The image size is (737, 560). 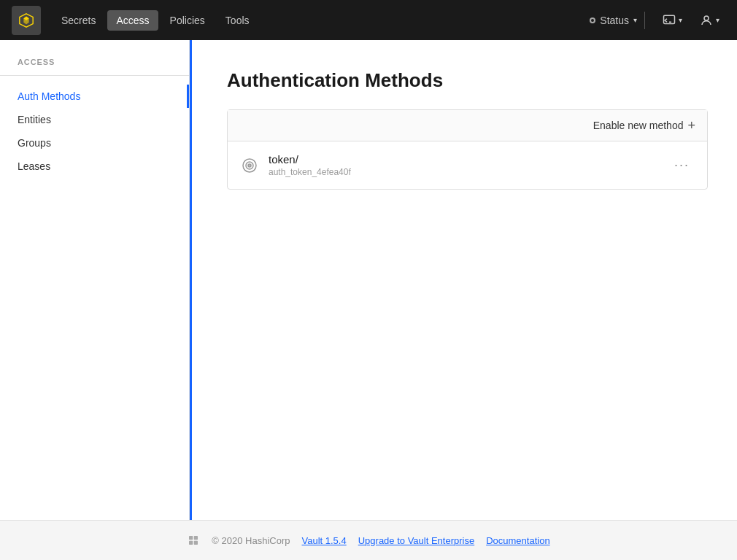 I want to click on method-name-token: token/, so click(x=468, y=159).